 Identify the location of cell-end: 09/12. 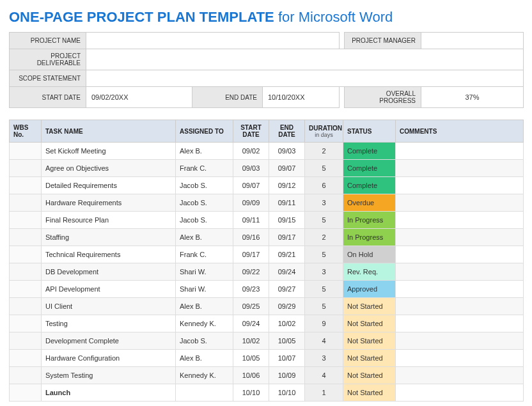
(287, 185).